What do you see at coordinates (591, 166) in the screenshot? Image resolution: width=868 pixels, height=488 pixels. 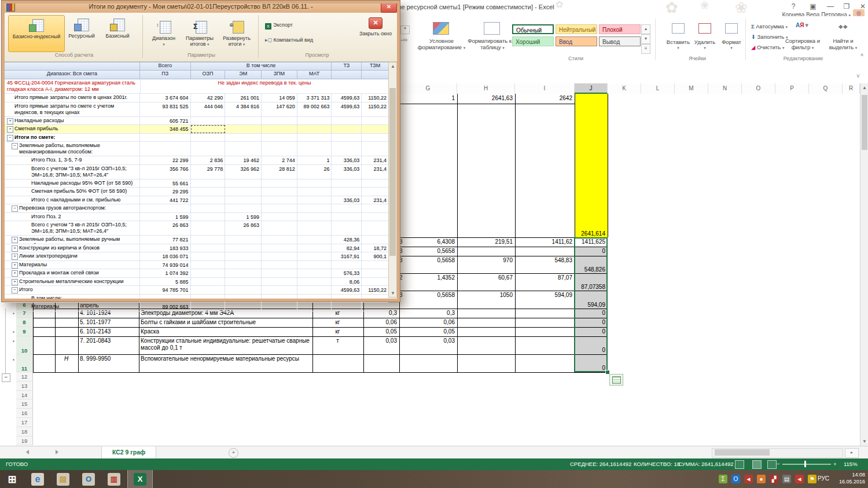 I see `cell-j1-yellow: 2641,614` at bounding box center [591, 166].